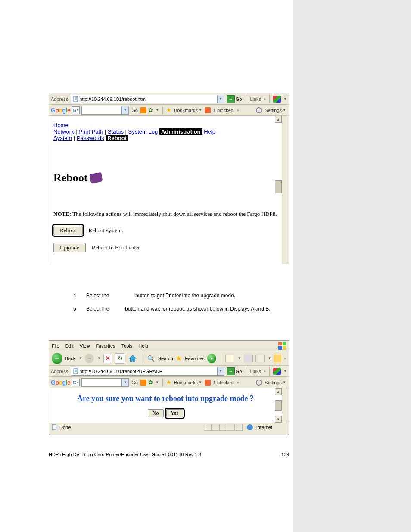  I want to click on print-button-icon, so click(248, 358).